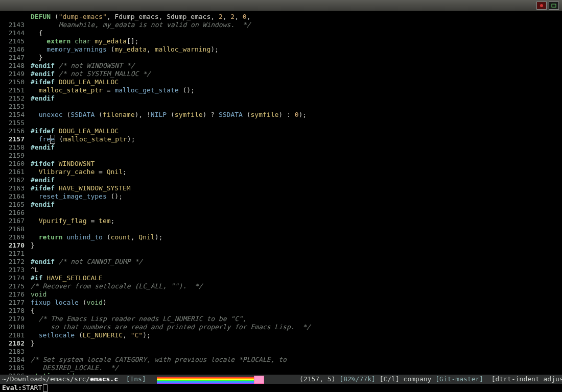 The height and width of the screenshot is (392, 562). I want to click on code-line: 2173^L, so click(281, 270).